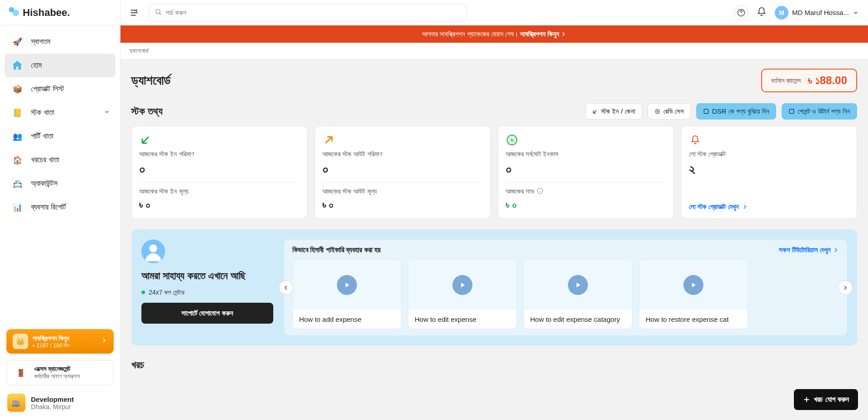 The width and height of the screenshot is (868, 420). I want to click on nav-expense: 🏠 খরচের খাতা, so click(60, 160).